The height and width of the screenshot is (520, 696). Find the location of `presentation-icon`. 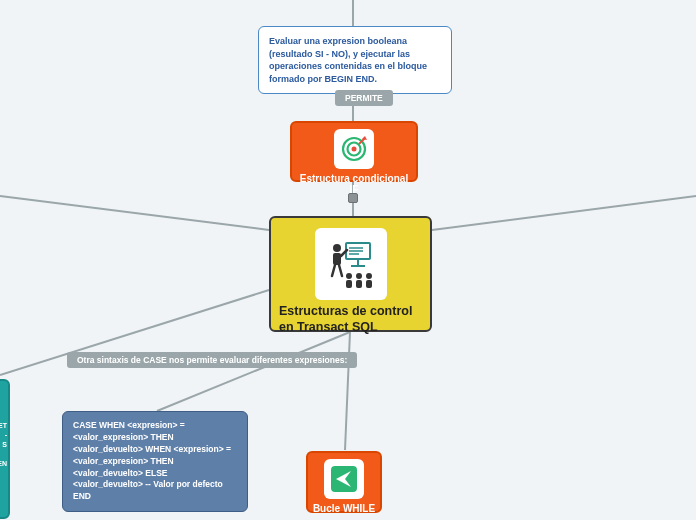

presentation-icon is located at coordinates (351, 264).